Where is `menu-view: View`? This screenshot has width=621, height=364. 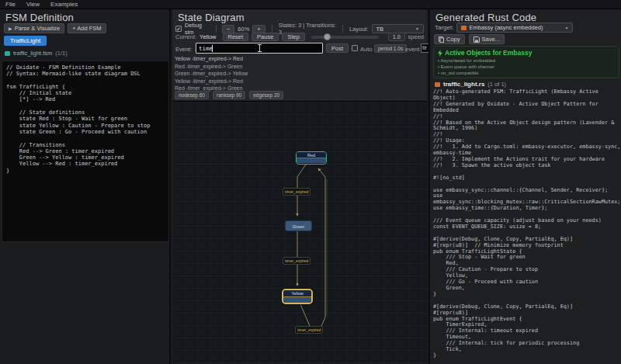
menu-view: View is located at coordinates (33, 5).